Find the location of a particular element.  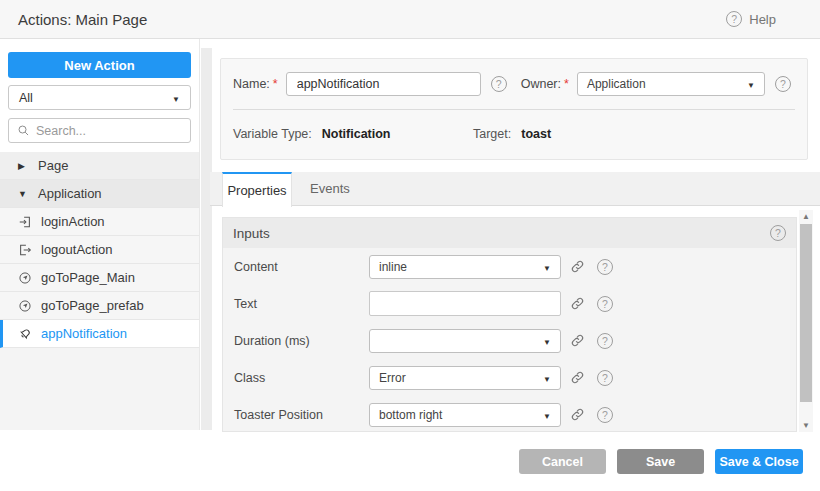

action-search is located at coordinates (100, 130).